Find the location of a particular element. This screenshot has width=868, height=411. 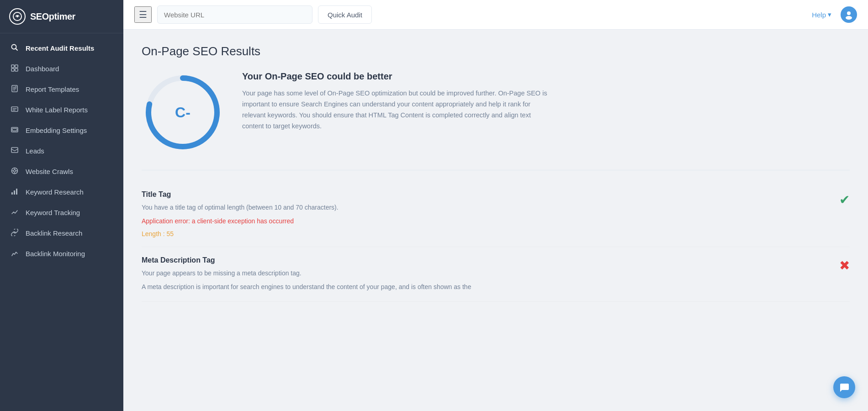

quick-audit-button: Quick Audit is located at coordinates (345, 15).